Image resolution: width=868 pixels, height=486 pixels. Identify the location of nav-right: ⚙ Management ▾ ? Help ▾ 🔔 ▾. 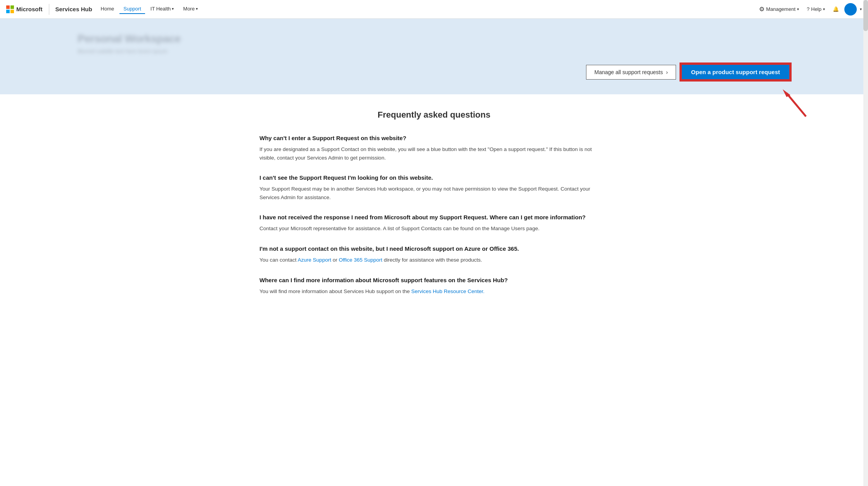
(809, 9).